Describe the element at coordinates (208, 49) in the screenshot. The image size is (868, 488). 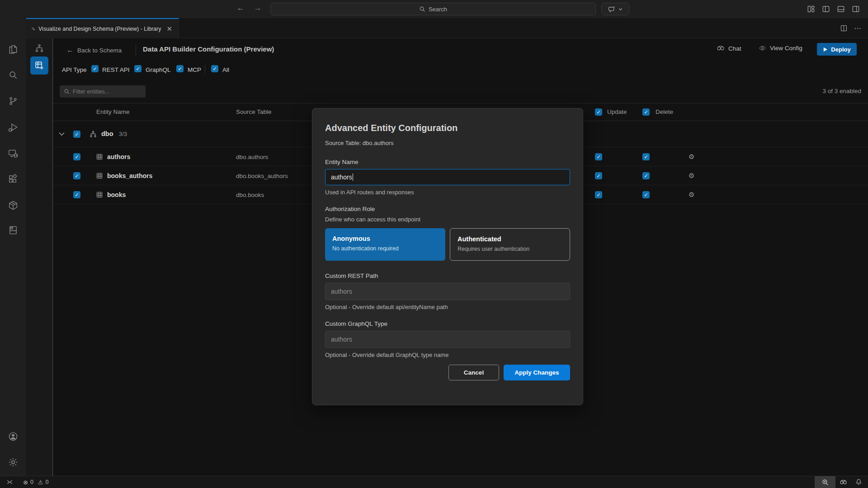
I see `page-title: Data API Builder Configuration (Preview)` at that location.